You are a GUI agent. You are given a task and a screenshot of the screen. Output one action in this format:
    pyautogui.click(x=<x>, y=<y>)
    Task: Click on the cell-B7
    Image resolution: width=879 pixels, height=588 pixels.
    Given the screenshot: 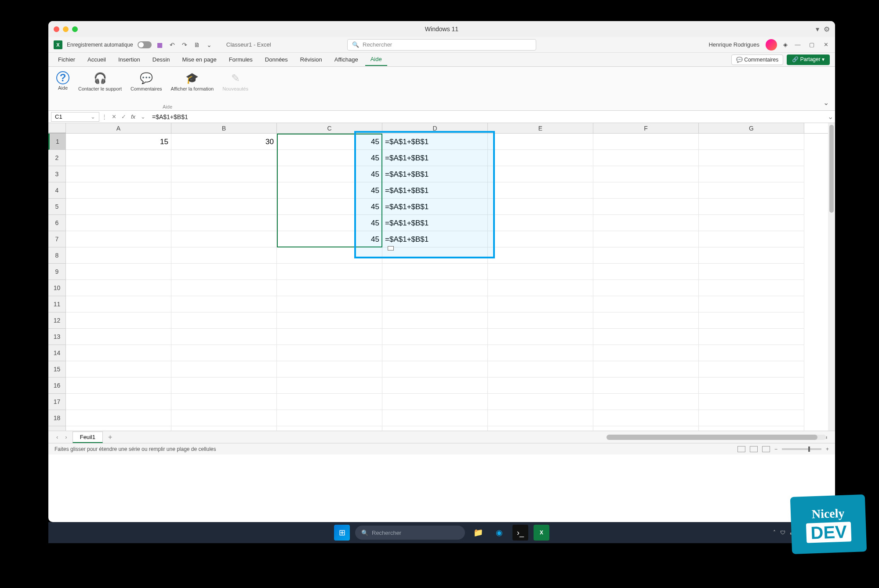 What is the action you would take?
    pyautogui.click(x=224, y=239)
    